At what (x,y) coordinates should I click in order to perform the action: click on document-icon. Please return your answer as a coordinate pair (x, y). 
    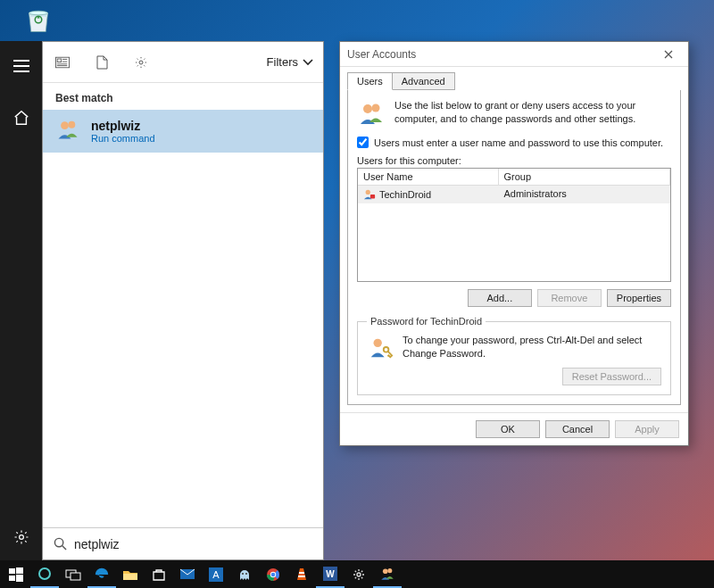
    Looking at the image, I should click on (102, 62).